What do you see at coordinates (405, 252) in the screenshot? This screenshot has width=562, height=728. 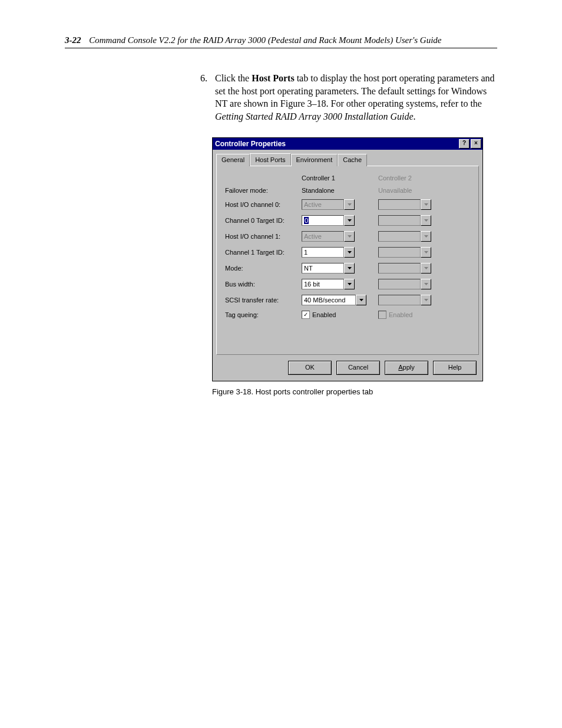 I see `combo-ch1-target-c2` at bounding box center [405, 252].